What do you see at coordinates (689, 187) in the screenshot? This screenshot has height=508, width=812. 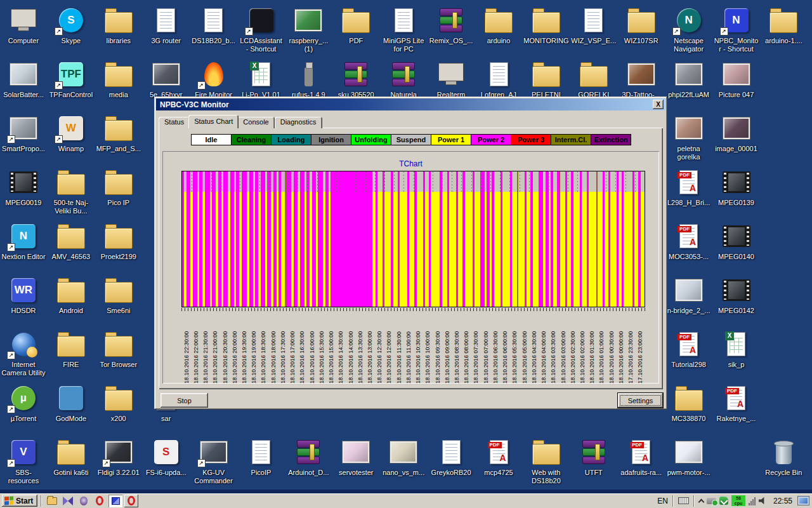 I see `desktop-icon: PDFA L298_H_Bri...` at bounding box center [689, 187].